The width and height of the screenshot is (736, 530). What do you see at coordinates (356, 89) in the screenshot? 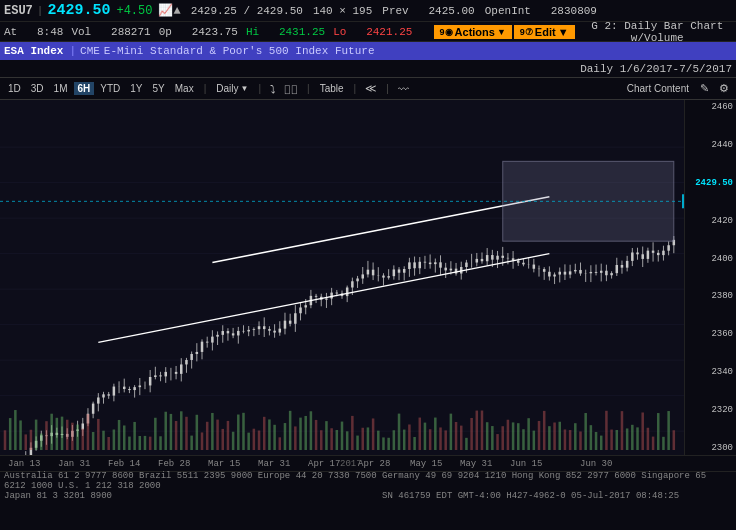
I see `toolbar-sep-4: |` at bounding box center [356, 89].